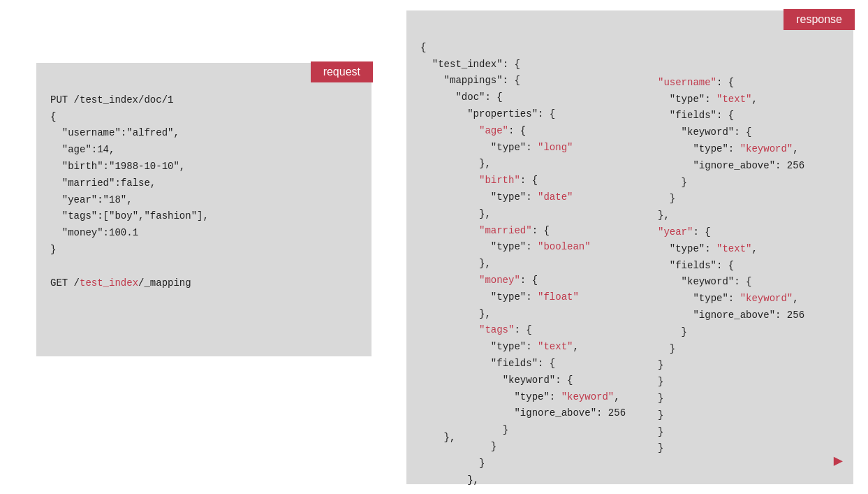 This screenshot has height=494, width=868. What do you see at coordinates (342, 72) in the screenshot?
I see `request-label: request` at bounding box center [342, 72].